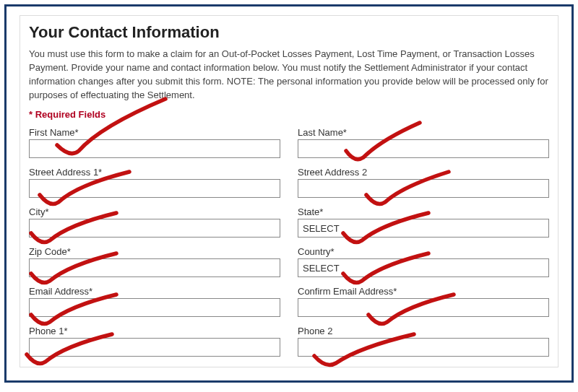 The image size is (578, 392). What do you see at coordinates (289, 32) in the screenshot?
I see `form-title: Your Contact Information` at bounding box center [289, 32].